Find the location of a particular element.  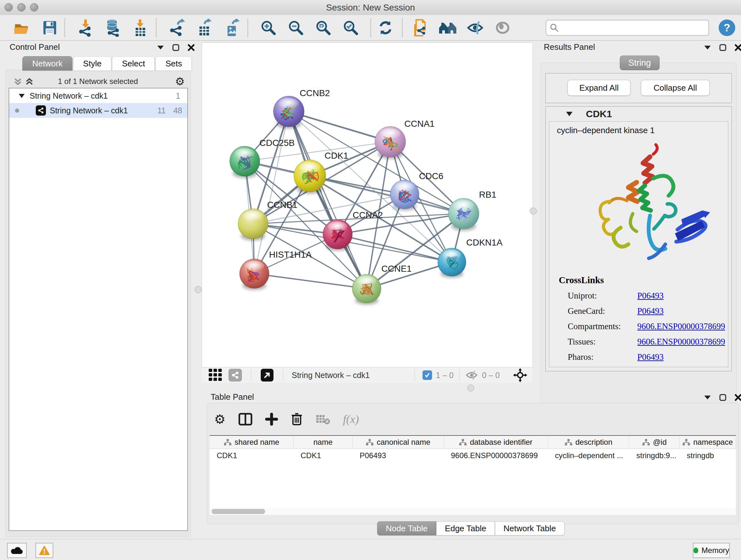

left-splitter-handle is located at coordinates (198, 290).